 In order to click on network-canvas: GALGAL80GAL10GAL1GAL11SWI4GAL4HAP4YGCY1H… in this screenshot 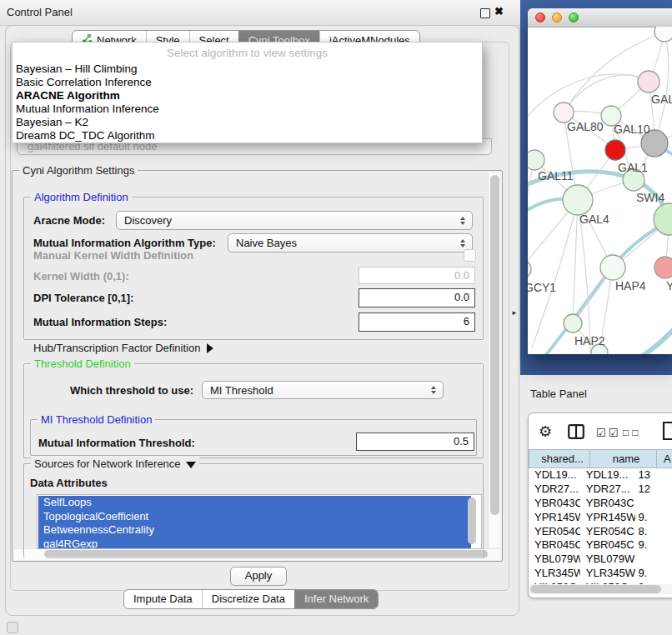, I will do `click(600, 190)`.